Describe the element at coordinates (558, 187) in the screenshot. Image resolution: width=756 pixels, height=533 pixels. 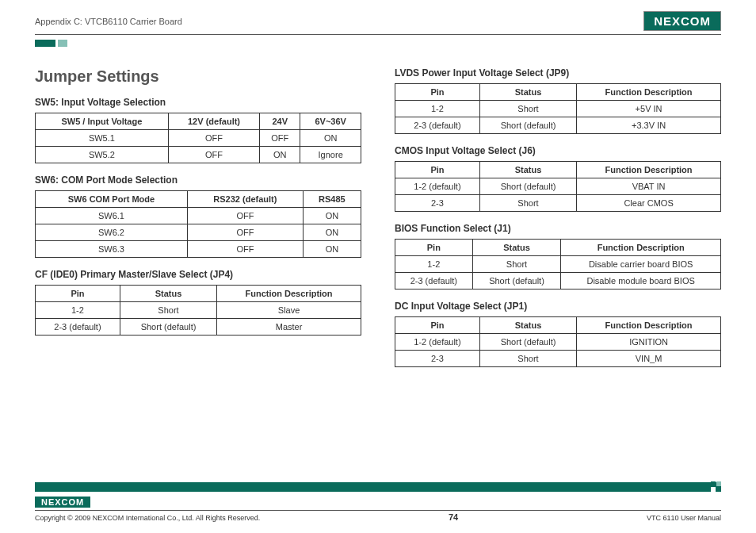
I see `table-row: 1-2 (default)Short (default)VBAT IN` at that location.